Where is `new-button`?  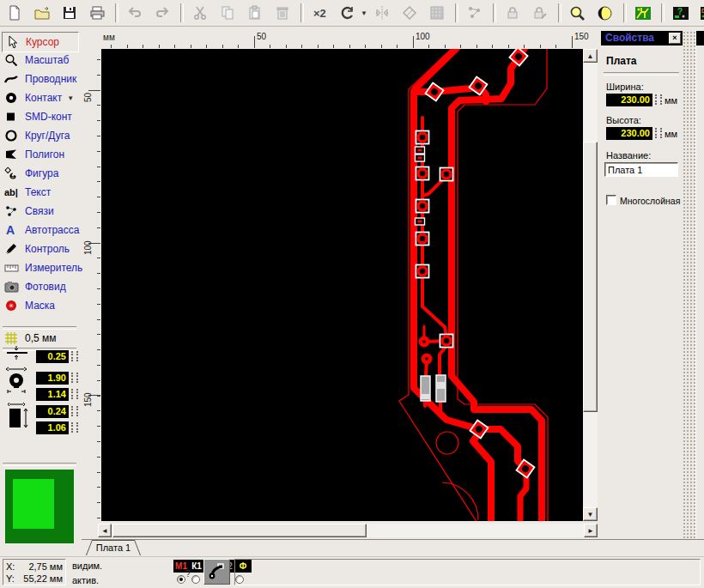
new-button is located at coordinates (15, 13).